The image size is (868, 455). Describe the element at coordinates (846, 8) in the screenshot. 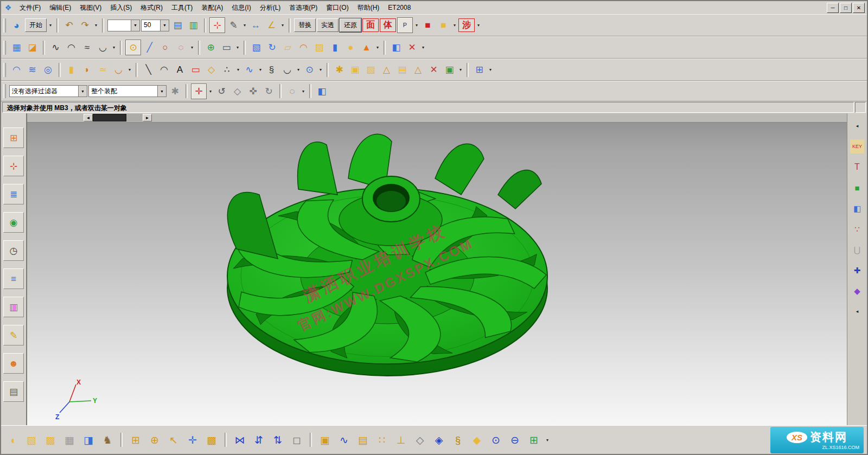

I see `maximize-button: □` at that location.